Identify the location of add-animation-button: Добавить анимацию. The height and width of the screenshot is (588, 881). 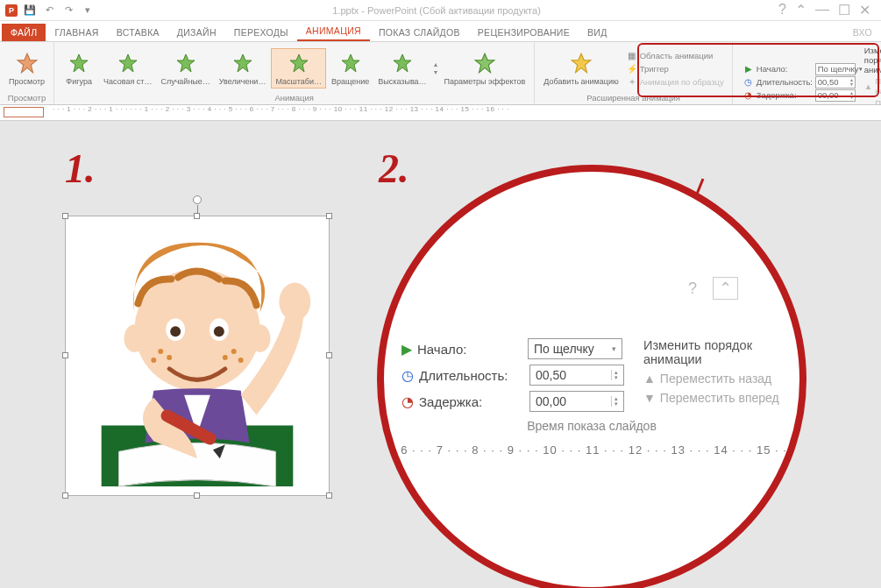
(580, 68).